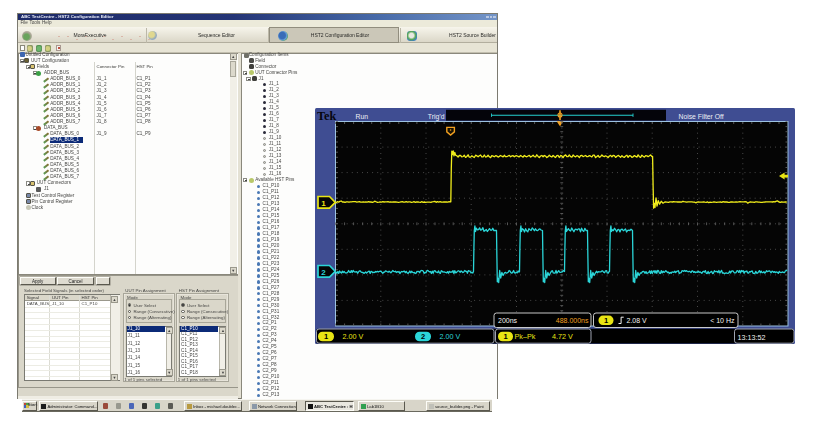 Image resolution: width=838 pixels, height=430 pixels. What do you see at coordinates (752, 338) in the screenshot?
I see `svg-text: 13:13:52` at bounding box center [752, 338].